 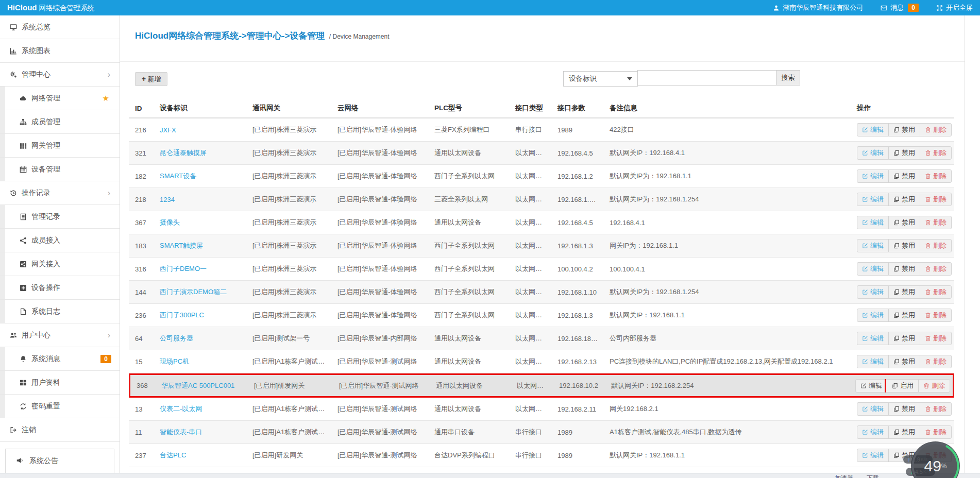 What do you see at coordinates (181, 409) in the screenshot?
I see `device-link: 仪表二-以太网` at bounding box center [181, 409].